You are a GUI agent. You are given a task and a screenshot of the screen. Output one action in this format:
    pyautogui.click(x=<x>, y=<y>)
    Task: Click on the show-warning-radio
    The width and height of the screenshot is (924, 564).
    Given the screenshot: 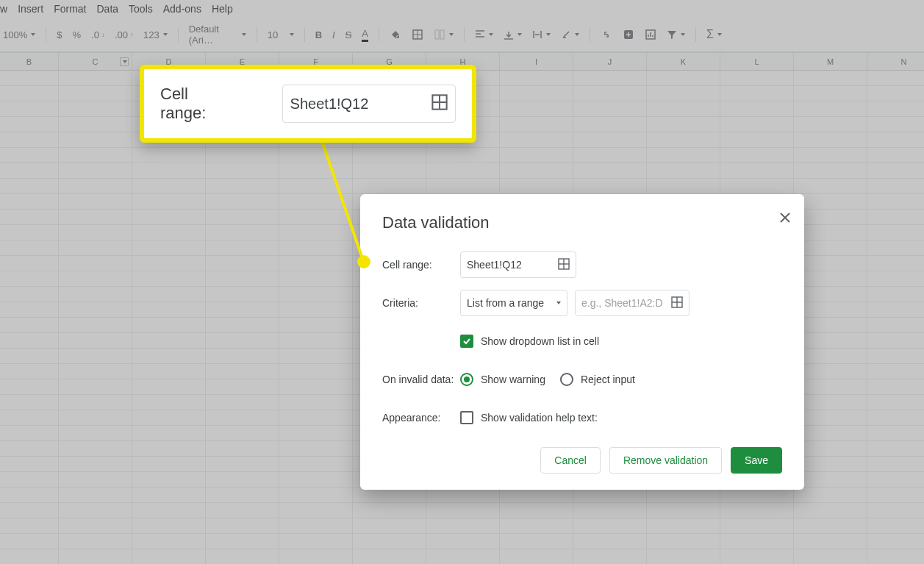 What is the action you would take?
    pyautogui.click(x=467, y=379)
    